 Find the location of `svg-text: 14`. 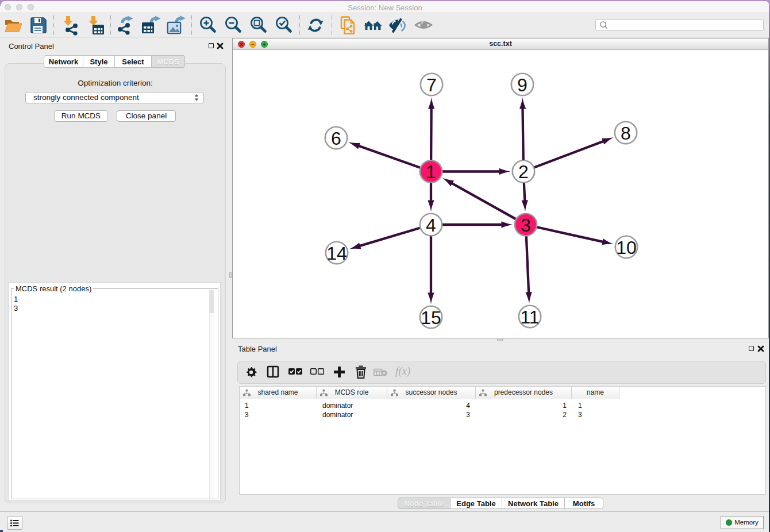

svg-text: 14 is located at coordinates (337, 253).